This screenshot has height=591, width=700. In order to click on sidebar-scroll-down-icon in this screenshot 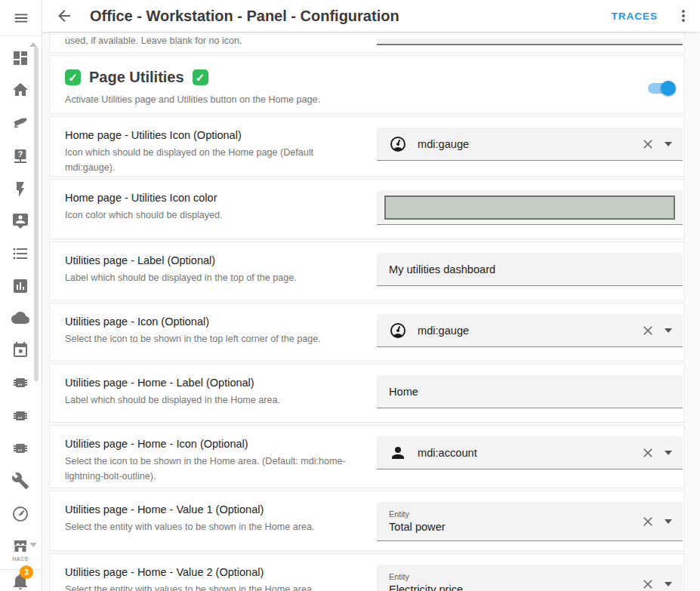, I will do `click(33, 545)`.